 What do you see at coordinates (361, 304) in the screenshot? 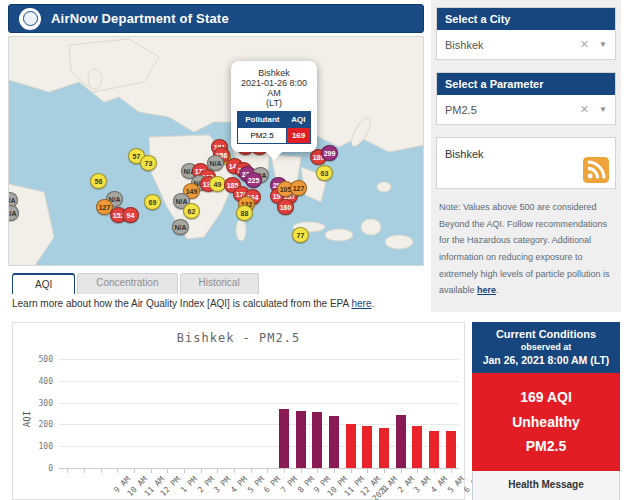
I see `learn-more-link: here` at bounding box center [361, 304].